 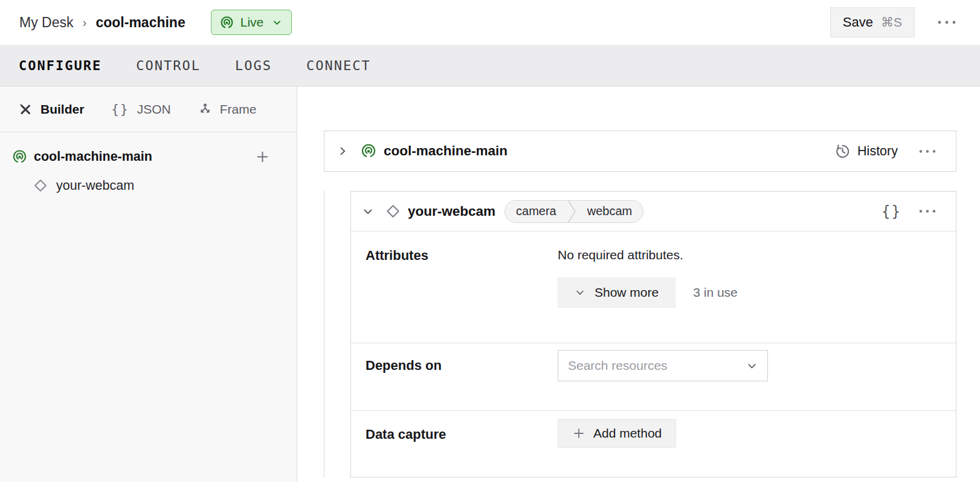 What do you see at coordinates (262, 157) in the screenshot?
I see `add-resource-button` at bounding box center [262, 157].